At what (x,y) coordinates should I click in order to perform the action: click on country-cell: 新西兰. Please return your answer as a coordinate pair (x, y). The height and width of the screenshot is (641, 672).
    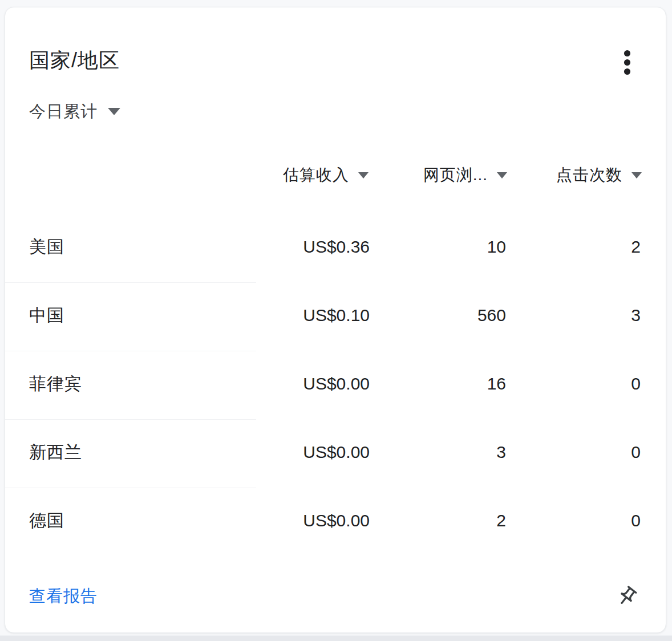
    Looking at the image, I should click on (131, 452).